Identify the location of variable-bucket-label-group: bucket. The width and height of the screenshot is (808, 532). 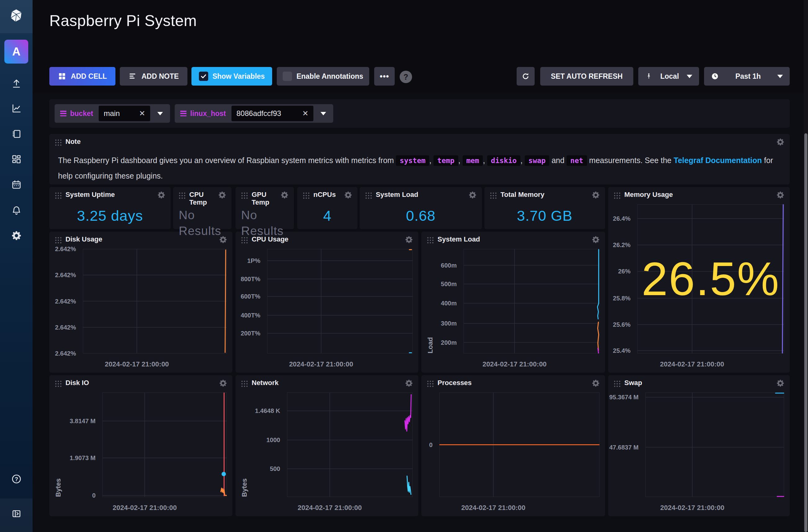
(77, 113).